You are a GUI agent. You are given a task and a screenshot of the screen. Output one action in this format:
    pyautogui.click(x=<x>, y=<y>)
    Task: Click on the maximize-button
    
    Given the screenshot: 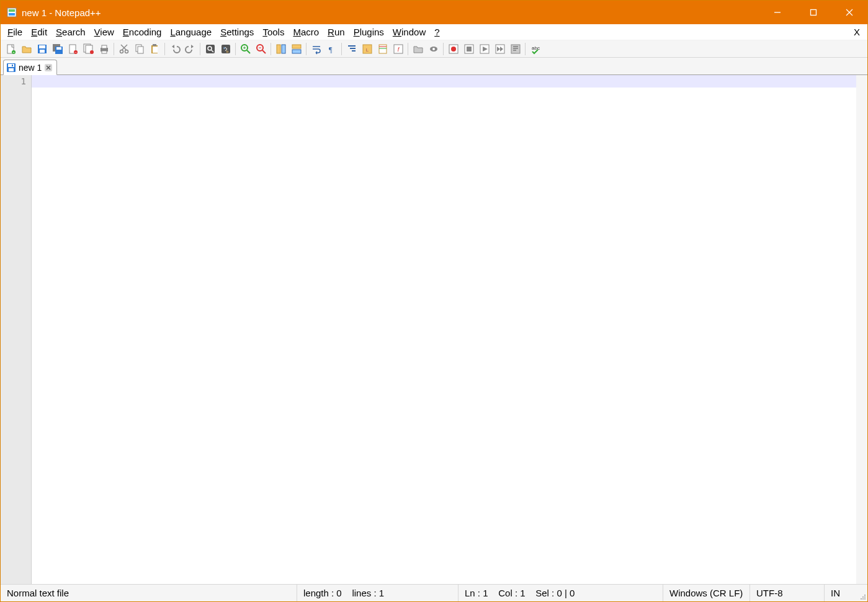 What is the action you would take?
    pyautogui.click(x=813, y=12)
    